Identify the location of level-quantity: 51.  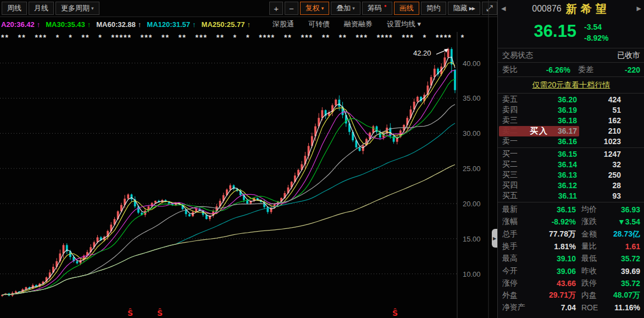
(599, 110).